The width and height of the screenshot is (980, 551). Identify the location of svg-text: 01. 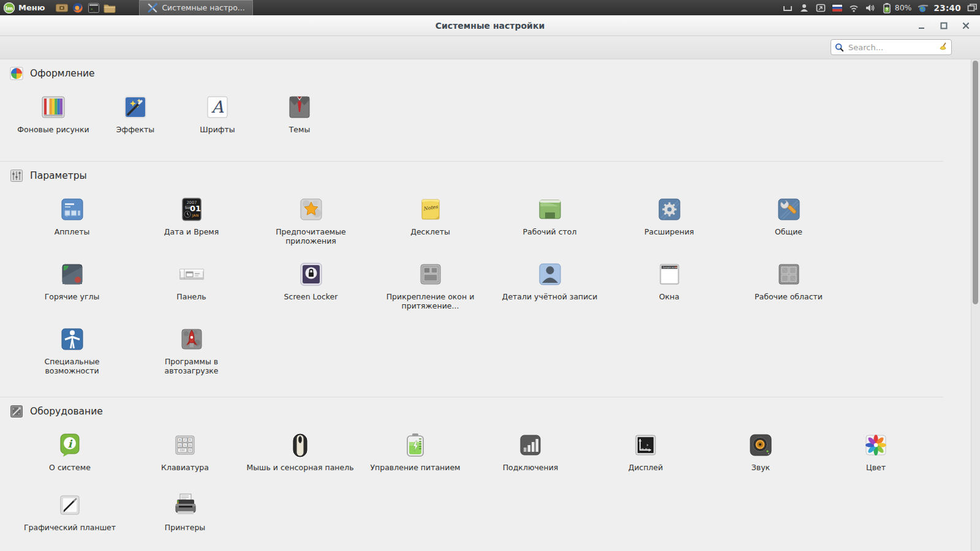
(195, 208).